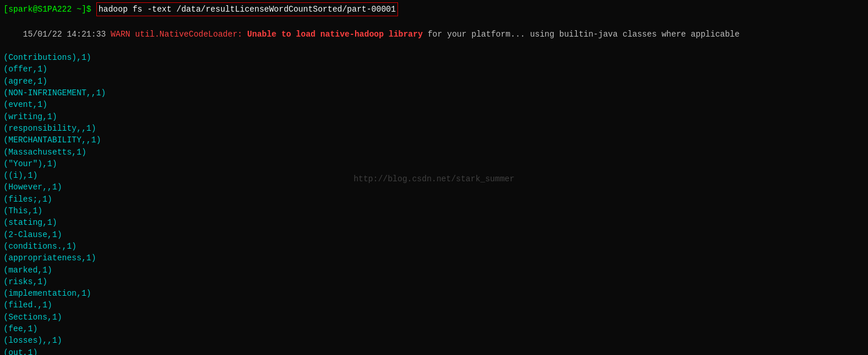 The width and height of the screenshot is (868, 355). What do you see at coordinates (434, 223) in the screenshot?
I see `list-item: (stating,1)` at bounding box center [434, 223].